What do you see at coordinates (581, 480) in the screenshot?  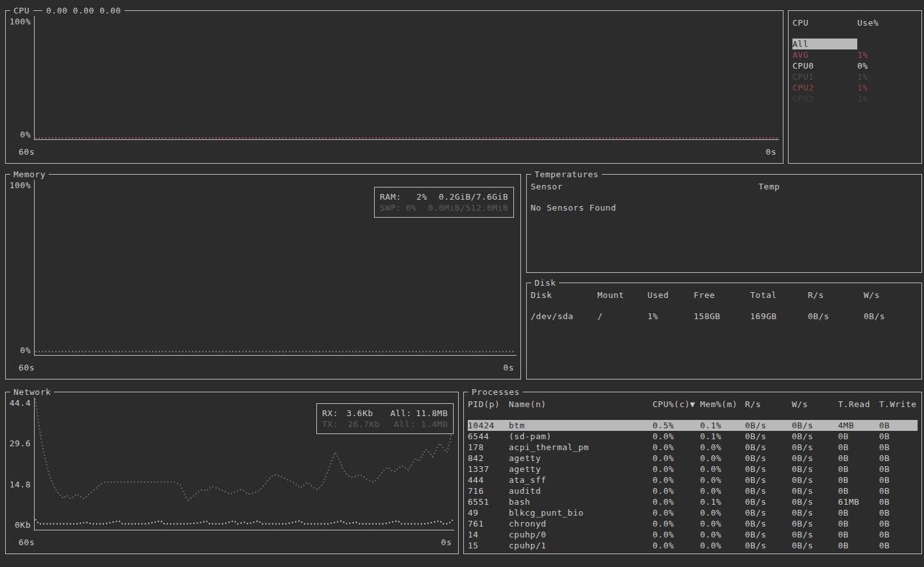 I see `process-cell: ata_sff` at bounding box center [581, 480].